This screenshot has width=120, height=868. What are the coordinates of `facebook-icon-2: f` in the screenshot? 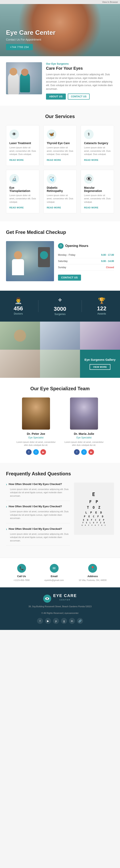 It's located at (77, 452).